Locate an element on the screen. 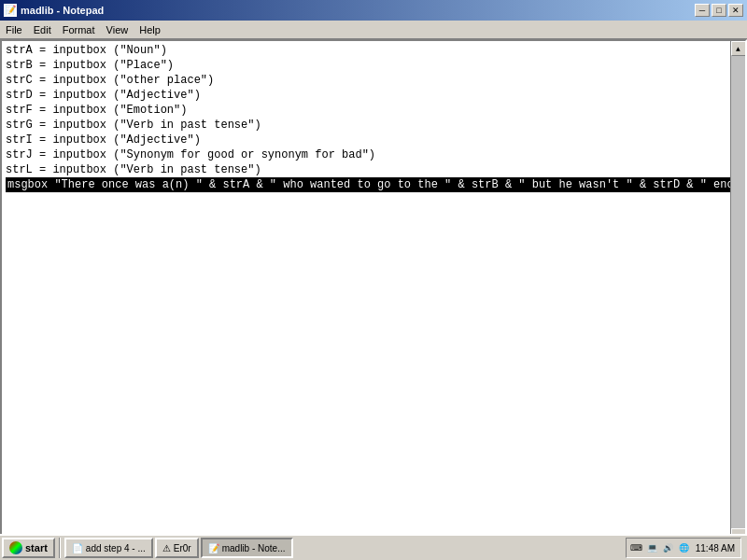 This screenshot has width=747, height=560. menu-help: Help is located at coordinates (149, 30).